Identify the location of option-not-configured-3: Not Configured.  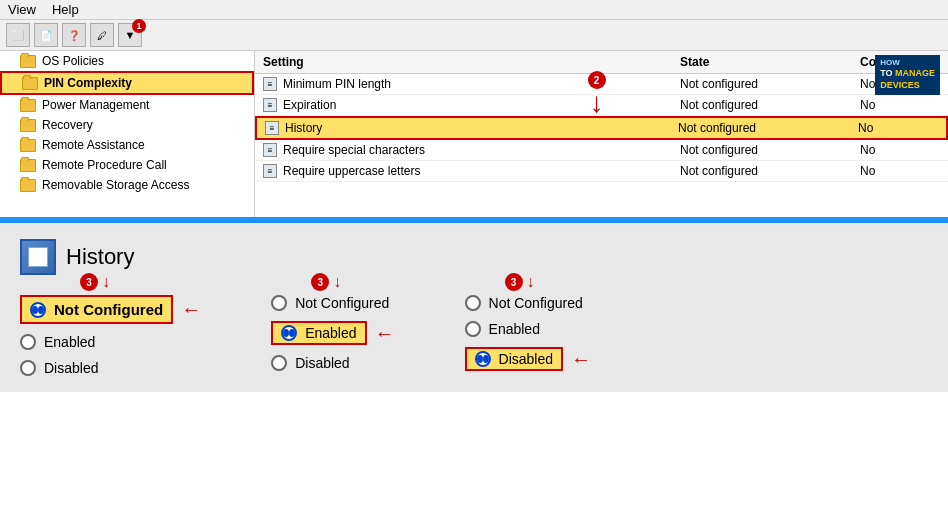
(528, 303).